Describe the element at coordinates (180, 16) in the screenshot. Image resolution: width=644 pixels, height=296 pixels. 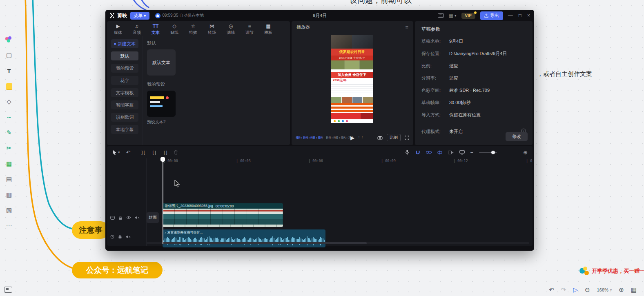
I see `autosave-status: 09:59:35 自动保存本地` at that location.